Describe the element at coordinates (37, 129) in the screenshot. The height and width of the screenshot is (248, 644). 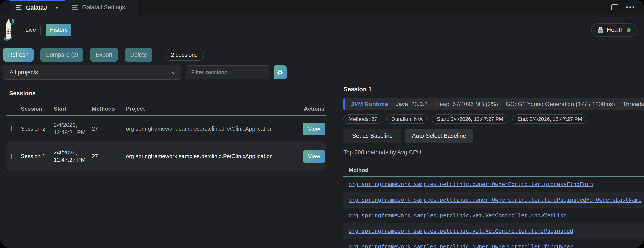
I see `session-name: Session 2` at that location.